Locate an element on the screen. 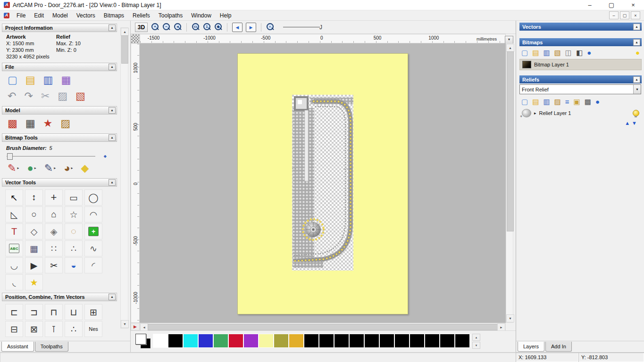 The height and width of the screenshot is (362, 644). wrap-text-icon: ABC is located at coordinates (14, 248).